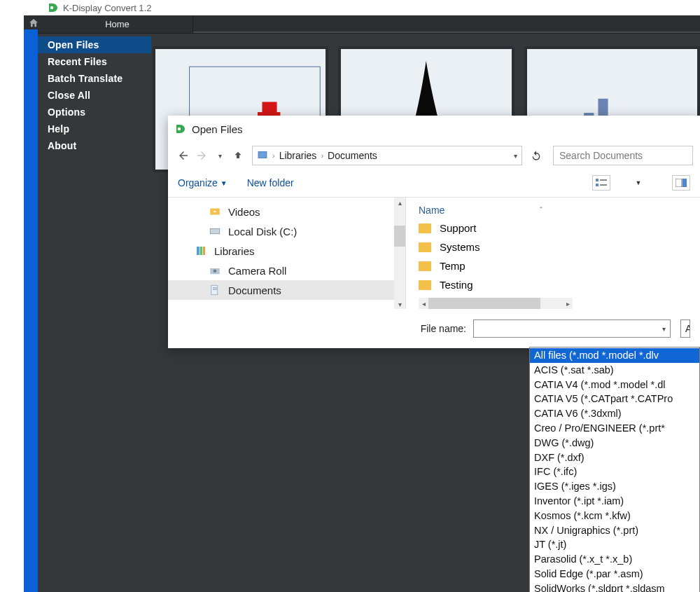 The height and width of the screenshot is (592, 700). What do you see at coordinates (287, 270) in the screenshot?
I see `tree-item-camera-roll: Camera Roll` at bounding box center [287, 270].